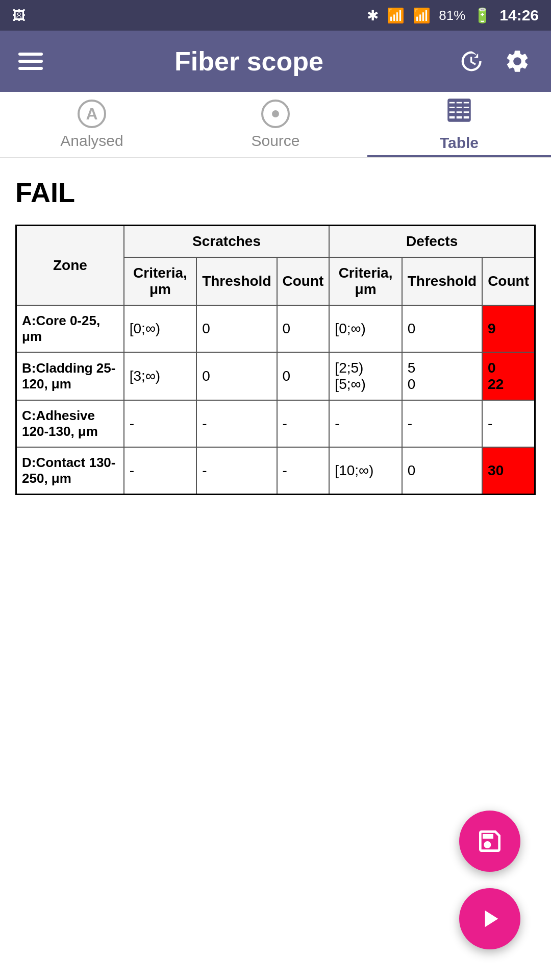 This screenshot has height=980, width=551. I want to click on signal-icon: 📶, so click(421, 15).